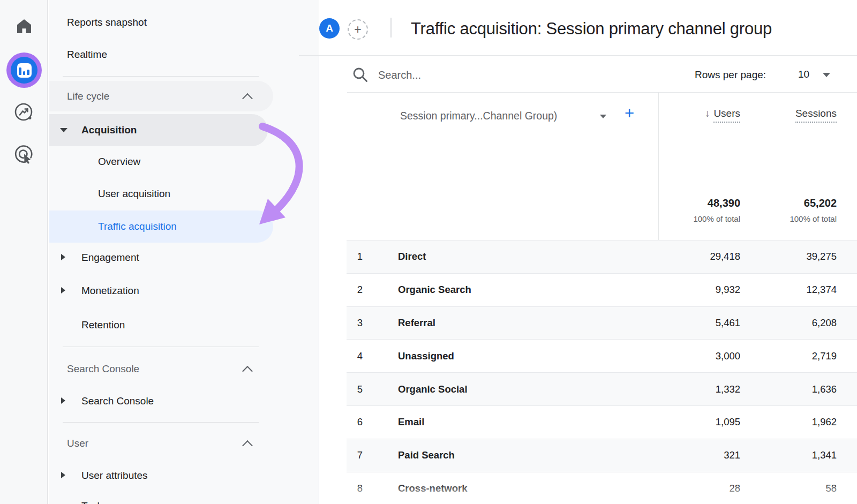  I want to click on nav-item-search-console: Search Console, so click(118, 401).